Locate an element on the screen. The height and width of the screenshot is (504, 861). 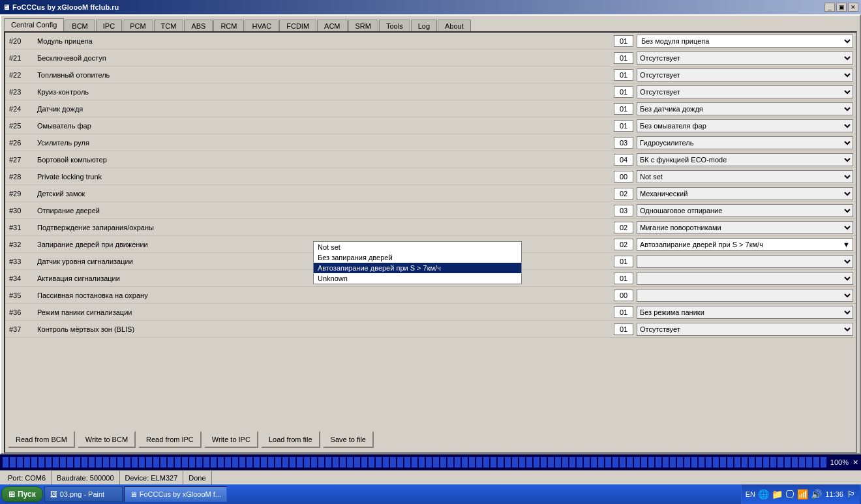
status-port: Port: COM6 is located at coordinates (27, 477).